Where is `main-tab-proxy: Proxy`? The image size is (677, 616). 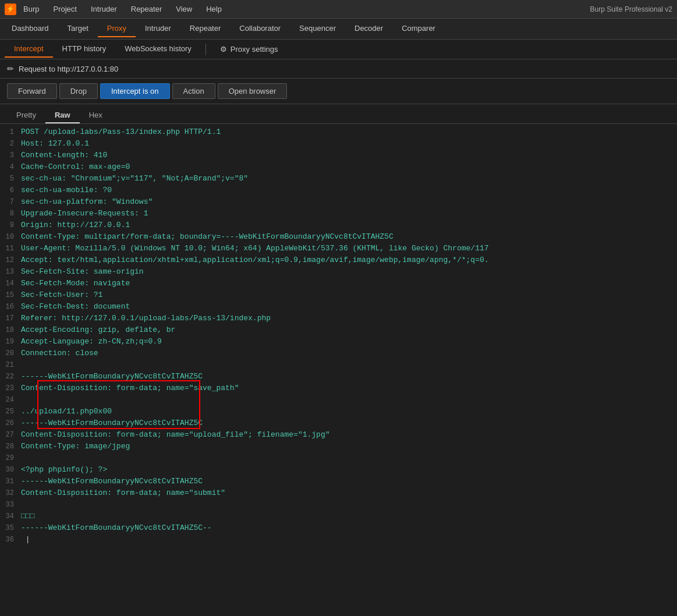 main-tab-proxy: Proxy is located at coordinates (116, 29).